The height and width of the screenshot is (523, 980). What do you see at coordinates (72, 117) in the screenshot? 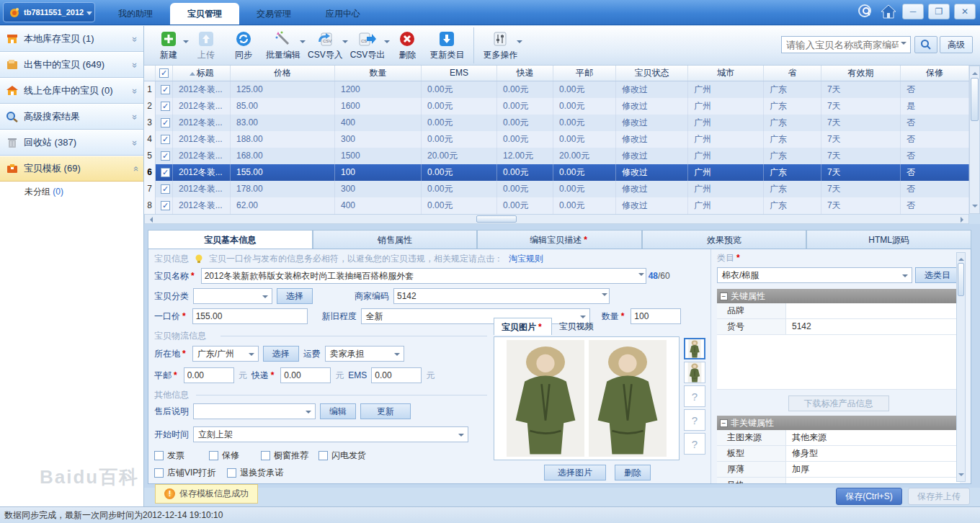
I see `sidebar-item-advanced-search-results: 高级搜索结果»` at bounding box center [72, 117].